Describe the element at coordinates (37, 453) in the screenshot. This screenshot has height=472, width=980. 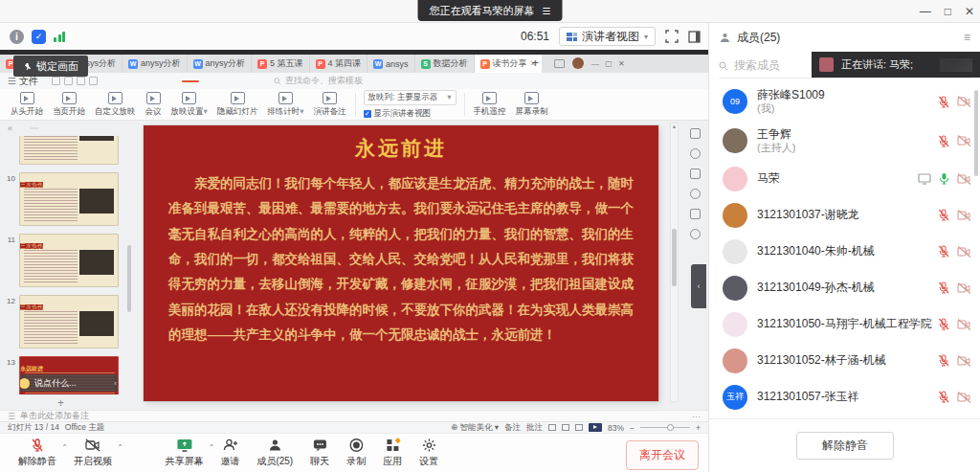
I see `unmute-button: 解除静音 ⌃` at that location.